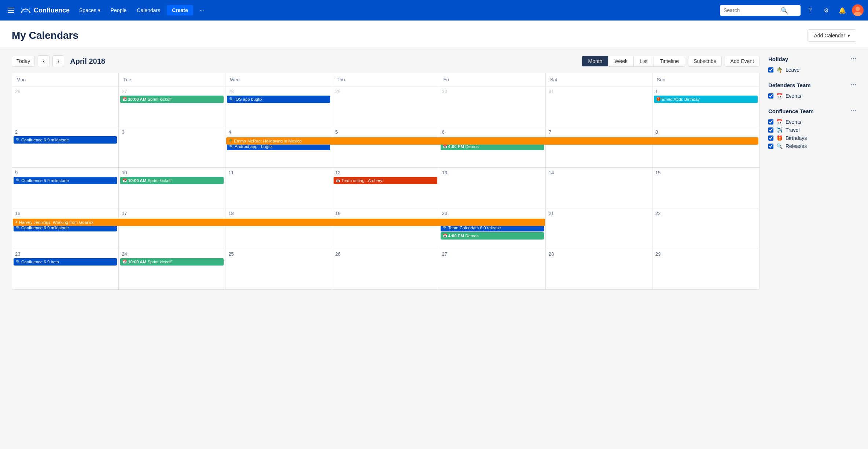  Describe the element at coordinates (493, 229) in the screenshot. I see `cell-apr20: 20 🔍 Team Calendars 6.0 release 📅 4:00 P…` at that location.